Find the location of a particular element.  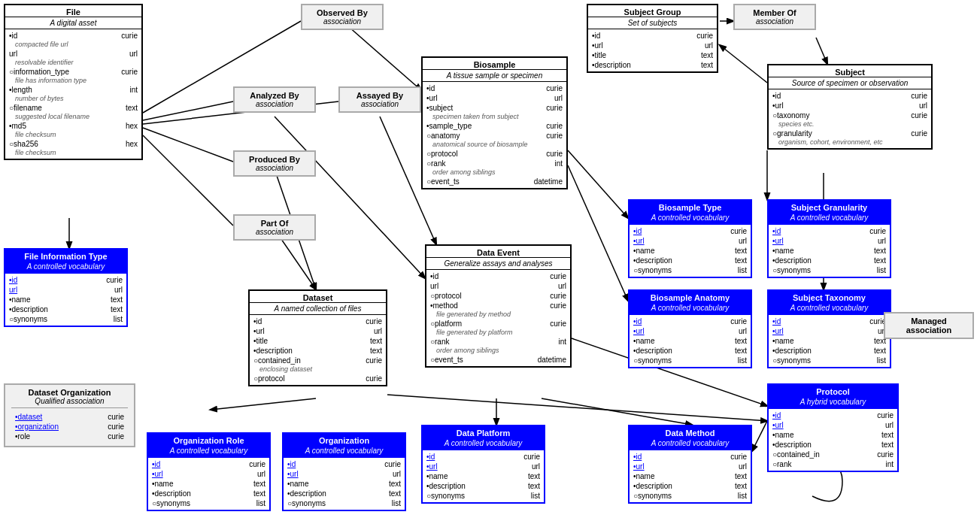

subject-taxonomy-entity: Subject Taxonomy A controlled vocabulary… is located at coordinates (829, 329).